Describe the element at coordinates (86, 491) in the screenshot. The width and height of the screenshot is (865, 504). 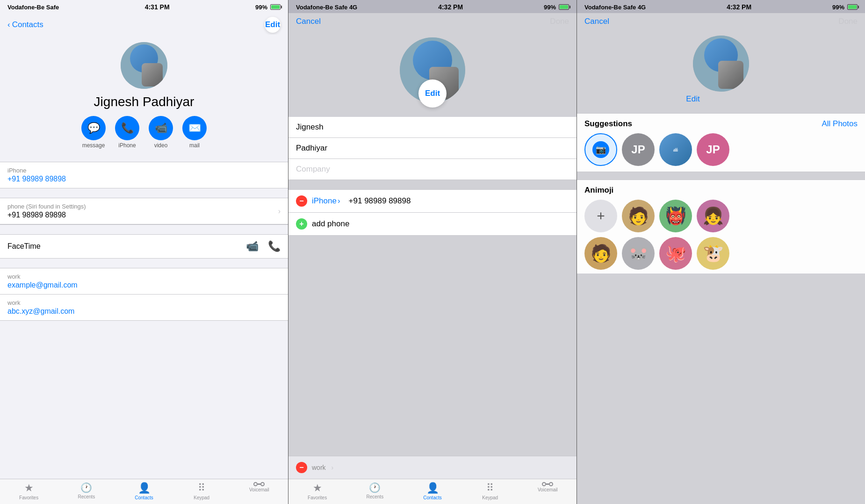
I see `tab-recents-1: 🕐 Recents` at that location.